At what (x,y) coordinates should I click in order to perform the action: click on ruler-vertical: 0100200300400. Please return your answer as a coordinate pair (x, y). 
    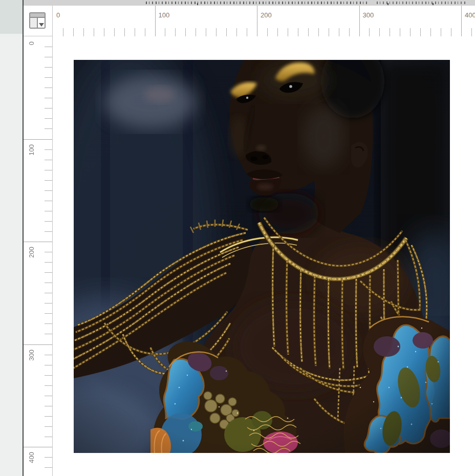
    Looking at the image, I should click on (38, 256).